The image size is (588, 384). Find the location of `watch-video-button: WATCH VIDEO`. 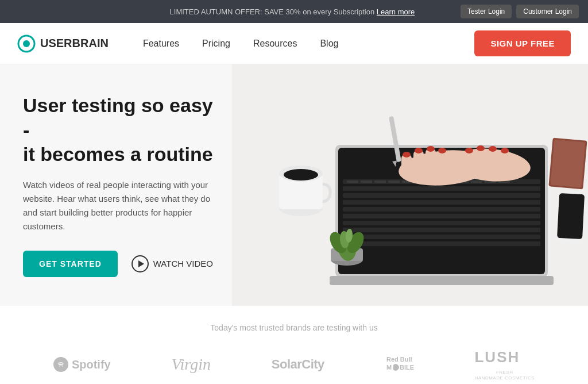

watch-video-button: WATCH VIDEO is located at coordinates (172, 264).